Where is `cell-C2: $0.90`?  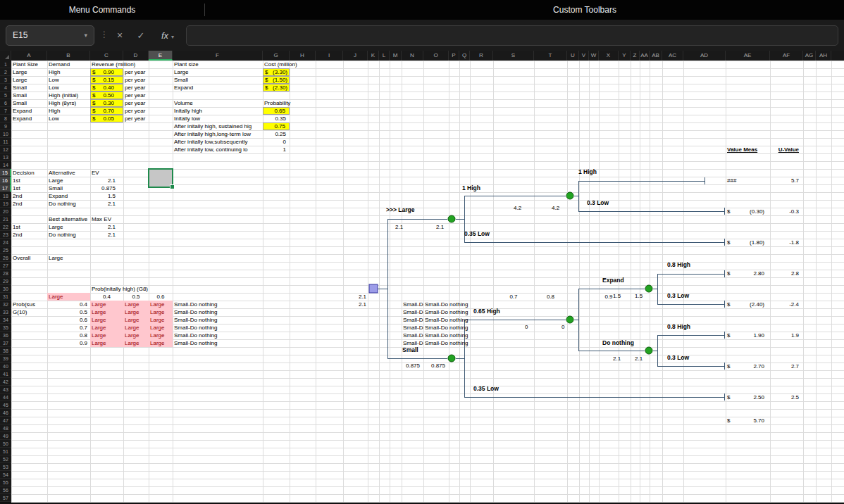
cell-C2: $0.90 is located at coordinates (107, 72).